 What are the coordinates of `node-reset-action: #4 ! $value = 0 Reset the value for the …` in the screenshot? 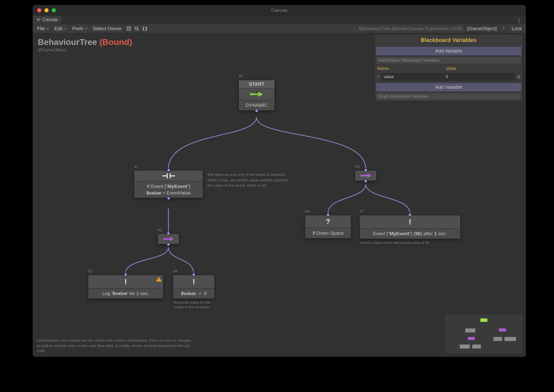 It's located at (194, 289).